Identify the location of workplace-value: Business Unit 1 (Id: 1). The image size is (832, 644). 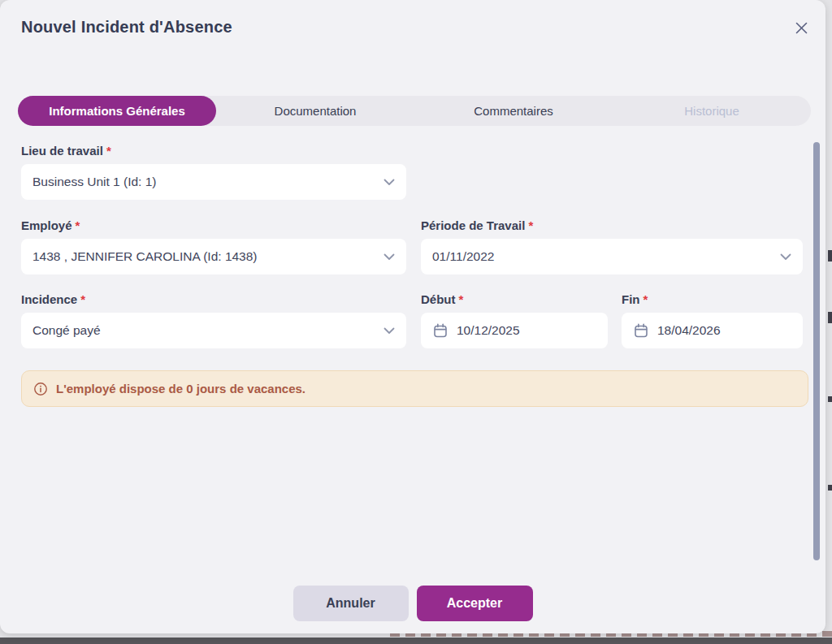
(208, 182).